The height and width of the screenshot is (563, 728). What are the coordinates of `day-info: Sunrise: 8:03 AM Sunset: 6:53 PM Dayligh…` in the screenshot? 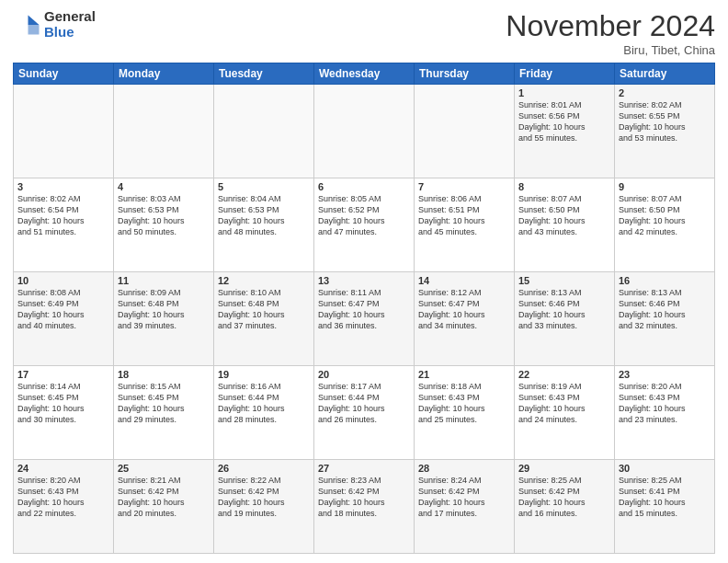 It's located at (164, 215).